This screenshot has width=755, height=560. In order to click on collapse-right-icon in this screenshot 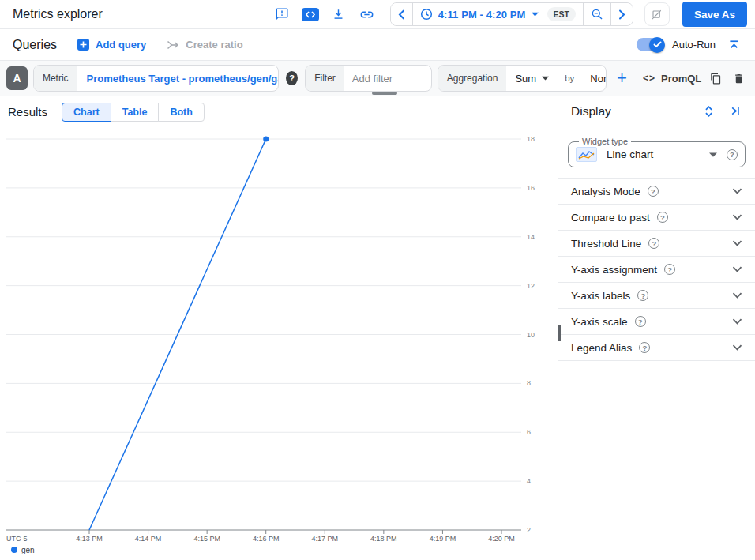, I will do `click(734, 111)`.